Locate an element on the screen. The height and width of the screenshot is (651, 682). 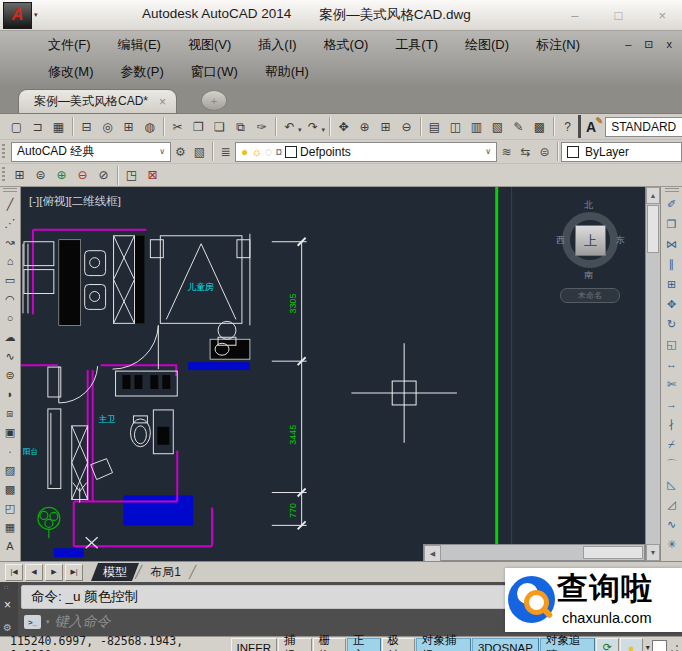
viewcube-ucs-dropdown: 未命名 is located at coordinates (590, 296).